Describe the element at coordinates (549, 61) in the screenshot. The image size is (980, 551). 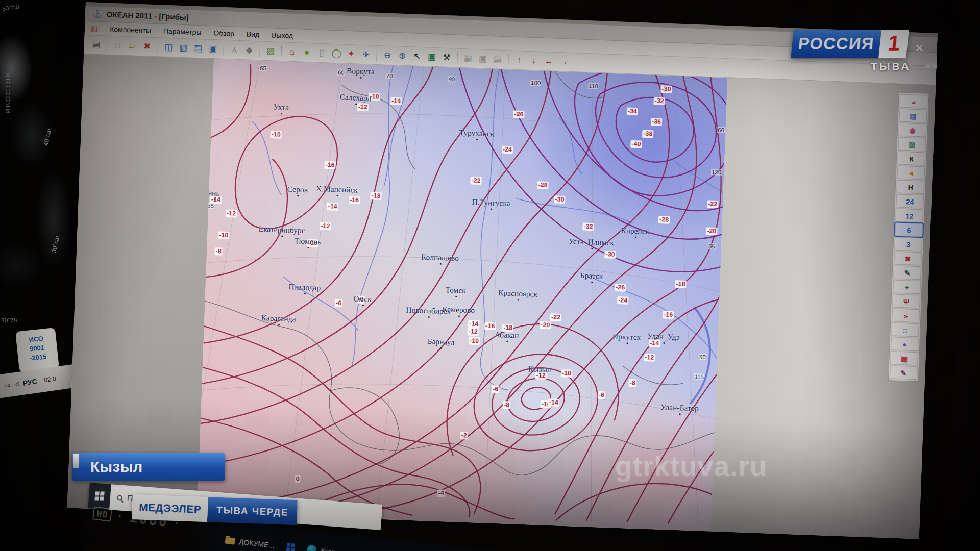
I see `move-left-icon: ←` at that location.